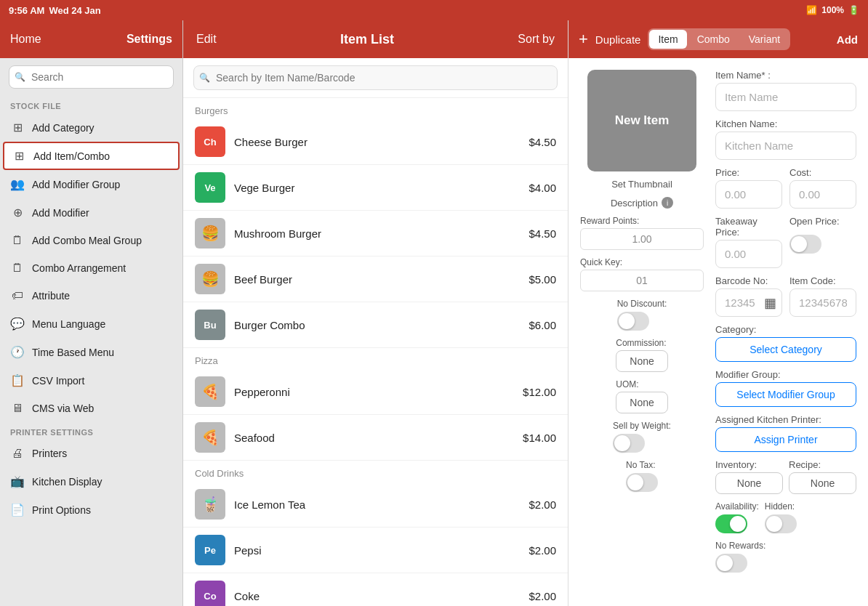  I want to click on sidebar-item-add-item-combo: ⊞ Add Item/Combo, so click(92, 155).